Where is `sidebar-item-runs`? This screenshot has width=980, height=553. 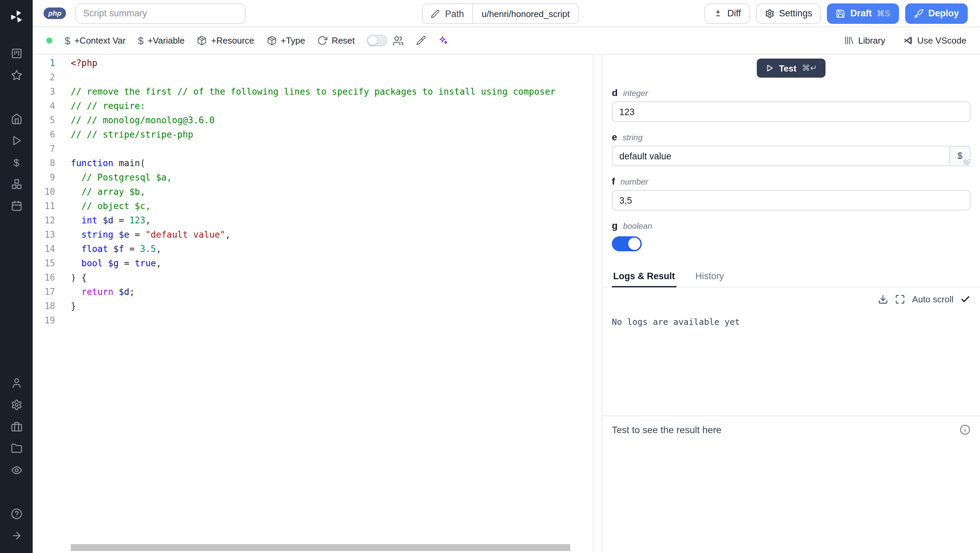
sidebar-item-runs is located at coordinates (16, 140).